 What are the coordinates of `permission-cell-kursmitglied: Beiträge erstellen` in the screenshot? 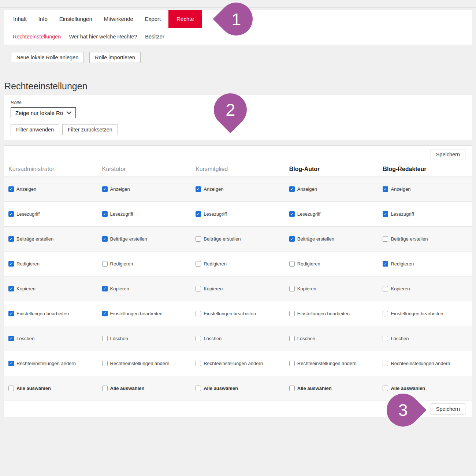 It's located at (238, 239).